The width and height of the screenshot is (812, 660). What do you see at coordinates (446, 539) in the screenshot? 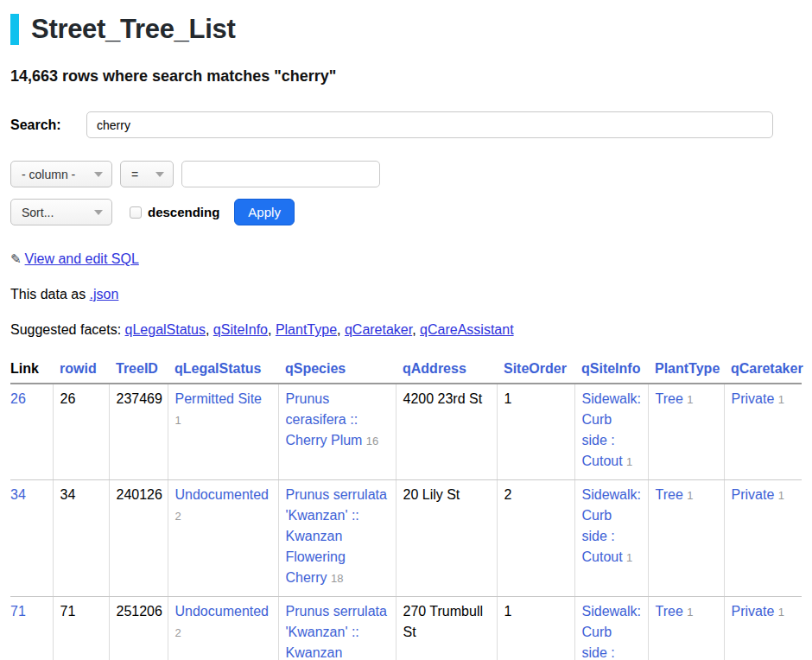
I see `cell-qaddress: 20 Lily St` at bounding box center [446, 539].